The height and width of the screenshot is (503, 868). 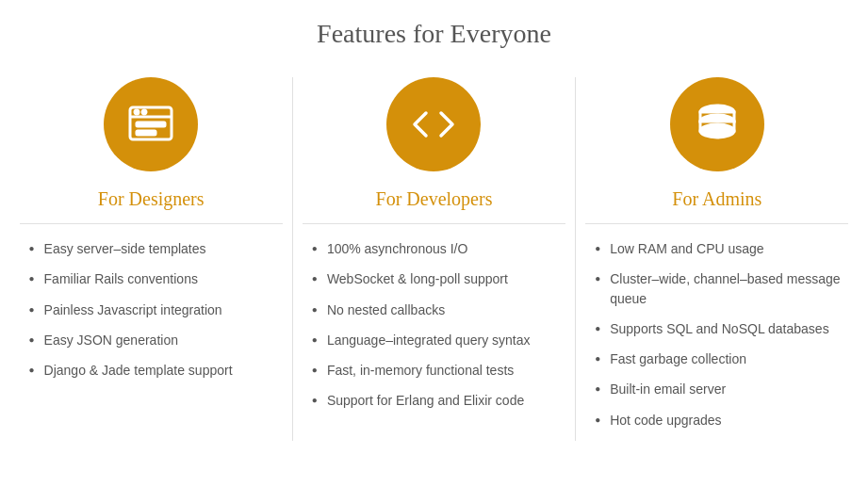 What do you see at coordinates (717, 124) in the screenshot?
I see `admins-icon-circle` at bounding box center [717, 124].